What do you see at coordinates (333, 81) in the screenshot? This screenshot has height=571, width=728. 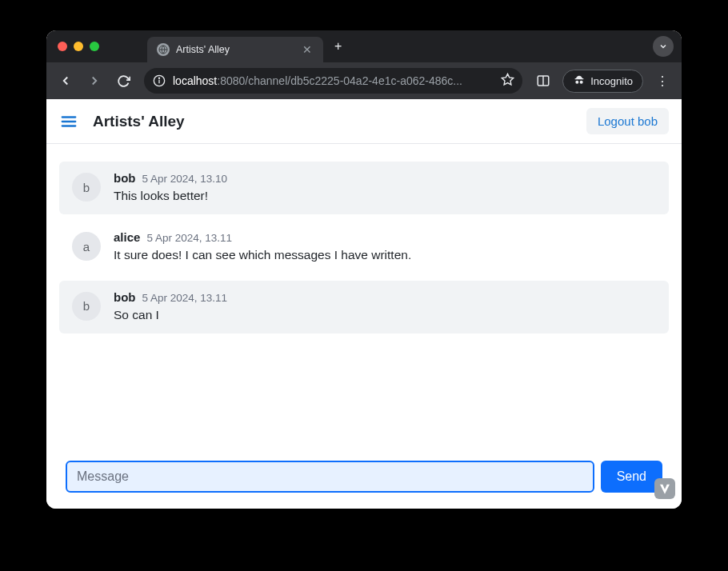 I see `address-input: localhost:8080/channel/db5c2225-04a2-4e1…` at bounding box center [333, 81].